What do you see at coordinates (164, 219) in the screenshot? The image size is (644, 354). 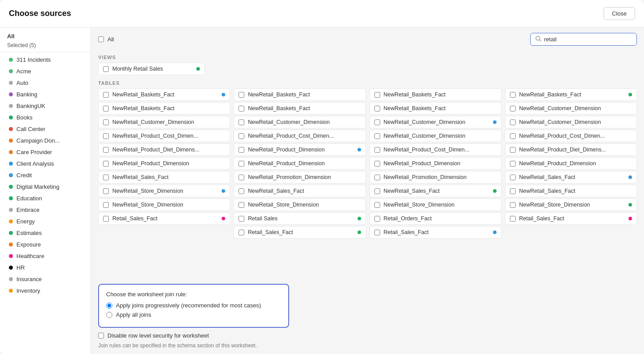 I see `table-row: Retail_Sales_Fact` at bounding box center [164, 219].